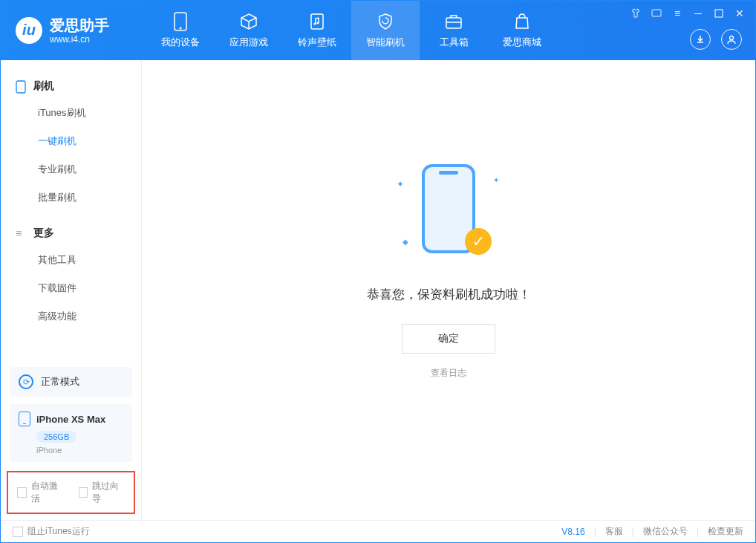 The height and width of the screenshot is (543, 756). What do you see at coordinates (26, 382) in the screenshot?
I see `mode-icon: ⟳` at bounding box center [26, 382].